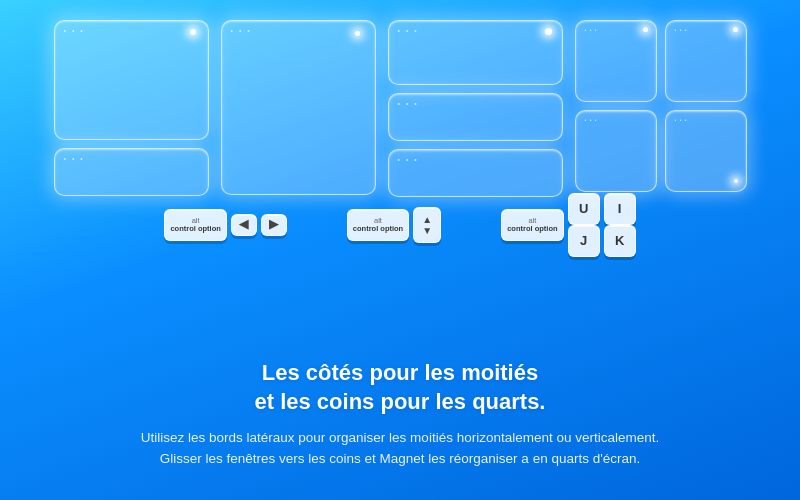 This screenshot has width=800, height=500. What do you see at coordinates (400, 388) in the screenshot?
I see `headline: Les côtés pour les moitiés et les coins …` at bounding box center [400, 388].